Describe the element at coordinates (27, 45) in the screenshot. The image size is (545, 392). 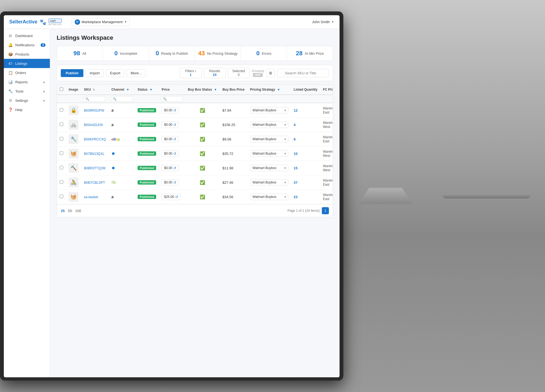
I see `sidebar-item-notifications: 🔔 Notifications 0` at that location.